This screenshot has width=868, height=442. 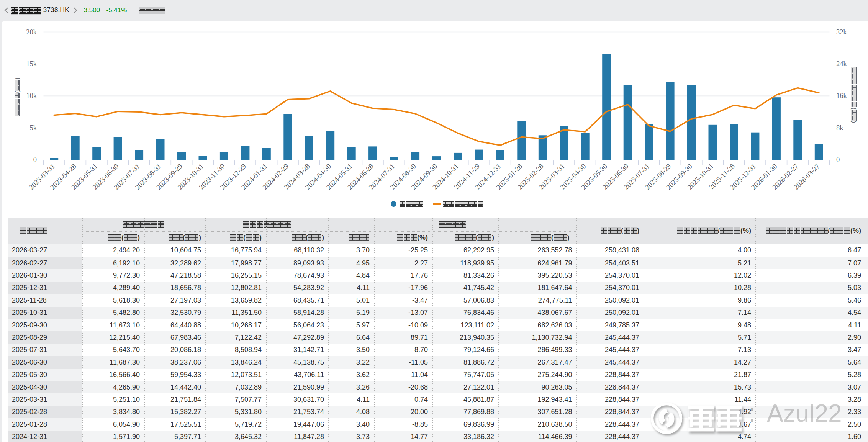 I want to click on svg-text: 15k, so click(x=31, y=64).